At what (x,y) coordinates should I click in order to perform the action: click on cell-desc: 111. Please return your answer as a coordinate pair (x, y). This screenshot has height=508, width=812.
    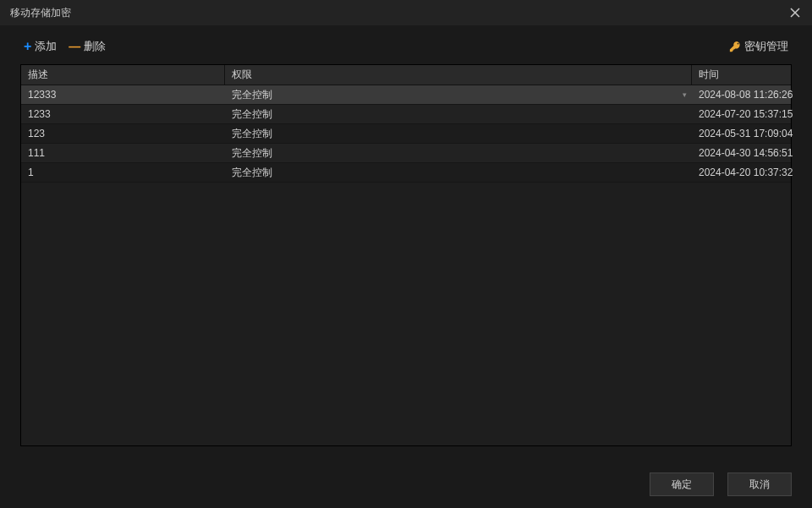
    Looking at the image, I should click on (123, 153).